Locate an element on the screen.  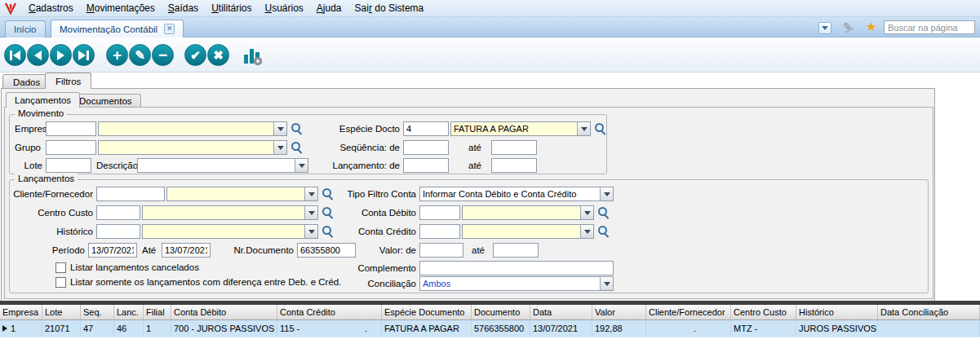
delete-record-button: − is located at coordinates (163, 55).